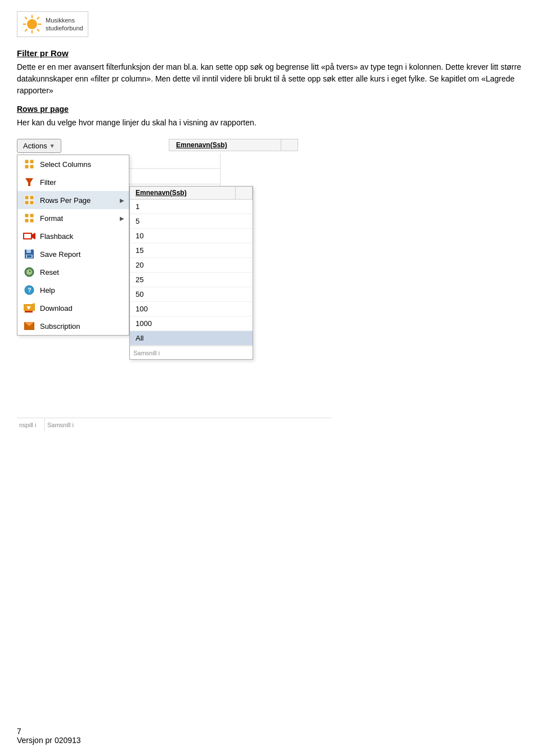  Describe the element at coordinates (56, 236) in the screenshot. I see `flashback-label: Flashback` at that location.